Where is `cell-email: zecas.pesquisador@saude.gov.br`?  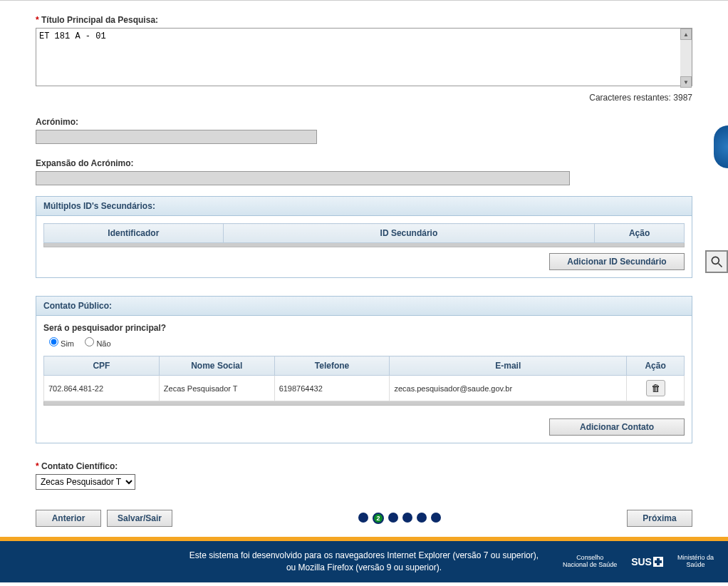
cell-email: zecas.pesquisador@saude.gov.br is located at coordinates (509, 389).